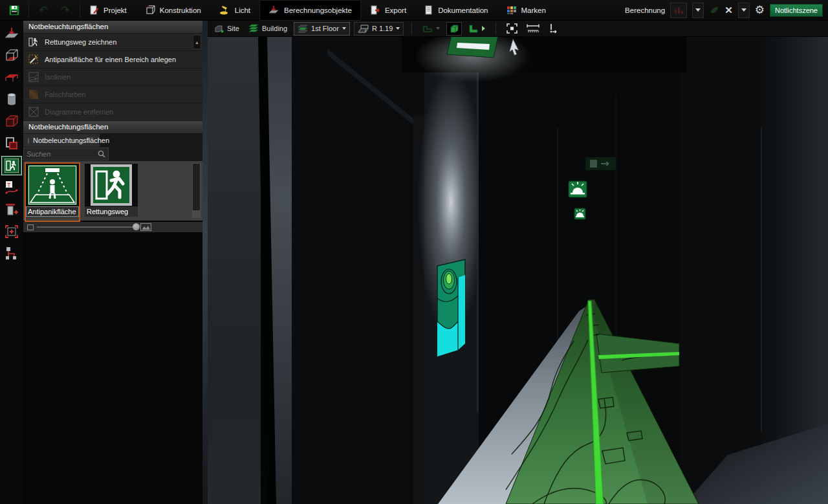 The image size is (828, 504). Describe the element at coordinates (318, 10) in the screenshot. I see `mode-tabs: Projekt Konstruktion Licht Berechnungsob…` at that location.